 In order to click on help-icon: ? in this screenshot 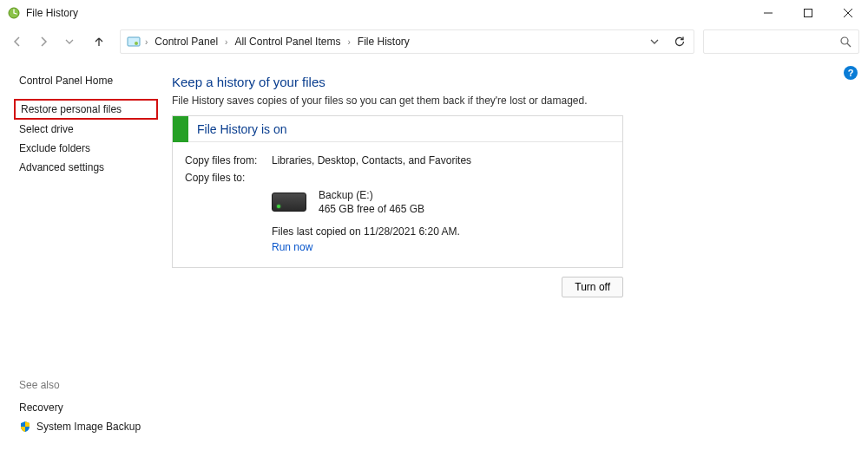, I will do `click(851, 73)`.